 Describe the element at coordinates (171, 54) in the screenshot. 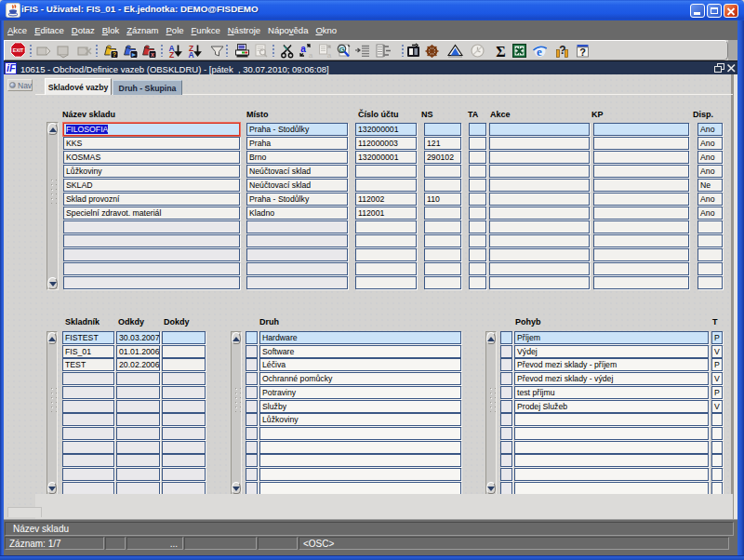

I see `svg-text: Z` at that location.